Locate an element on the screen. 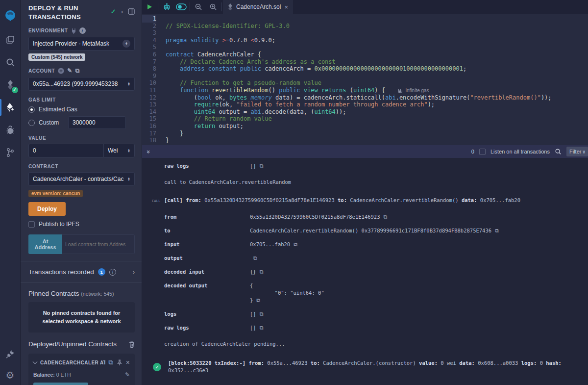  panel-forward-icon: › is located at coordinates (122, 12).